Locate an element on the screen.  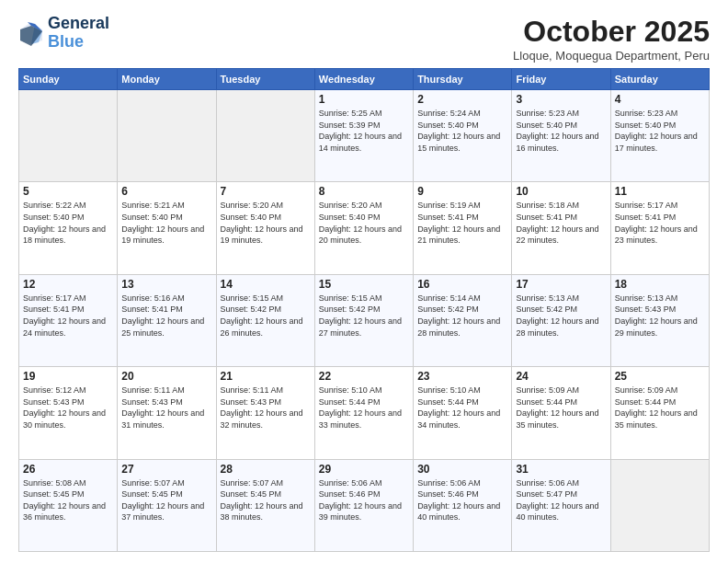
day-number: 15 is located at coordinates (364, 284).